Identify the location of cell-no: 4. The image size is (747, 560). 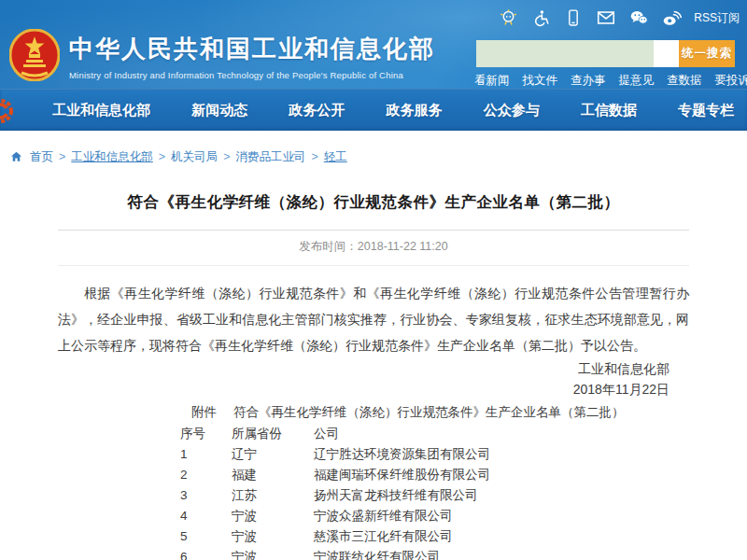
(205, 516).